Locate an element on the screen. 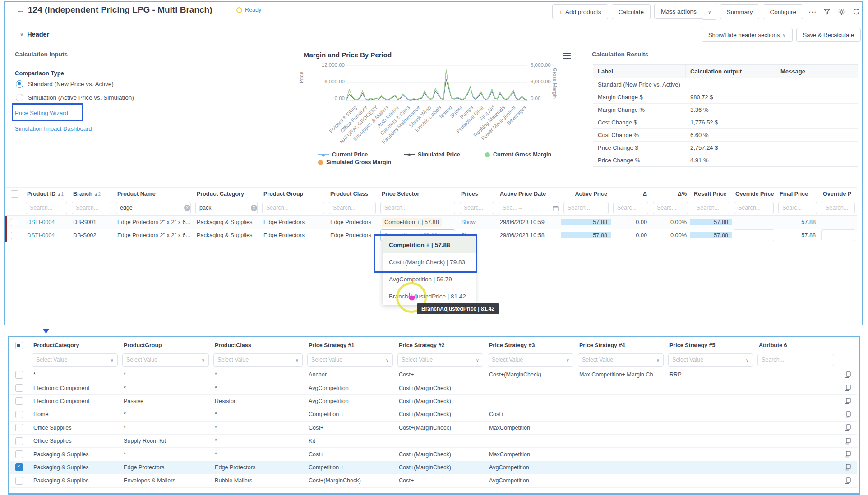 This screenshot has width=868, height=495. column-header-product-category: Product Category is located at coordinates (226, 194).